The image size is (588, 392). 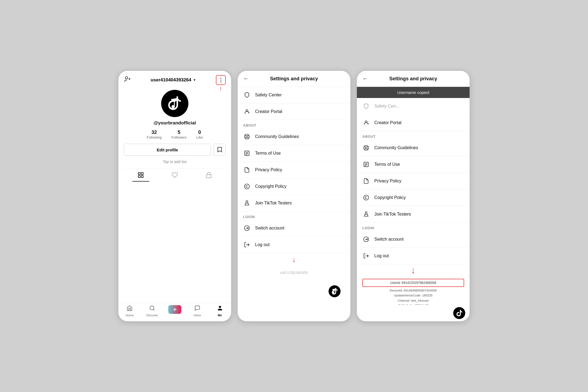 I want to click on three-dots-button: ⋮, so click(x=221, y=80).